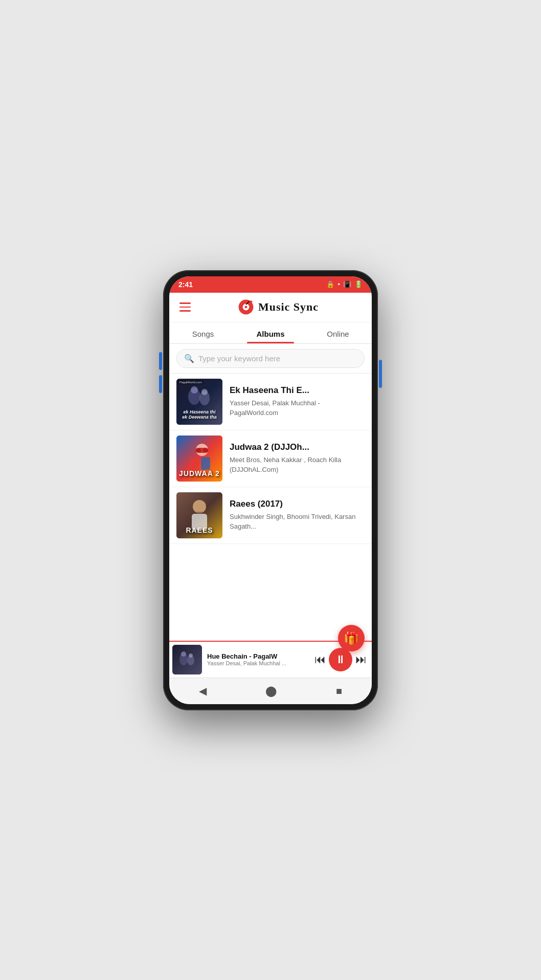 The height and width of the screenshot is (980, 541). What do you see at coordinates (270, 359) in the screenshot?
I see `search-container: 🔍 Type your keyword here` at bounding box center [270, 359].